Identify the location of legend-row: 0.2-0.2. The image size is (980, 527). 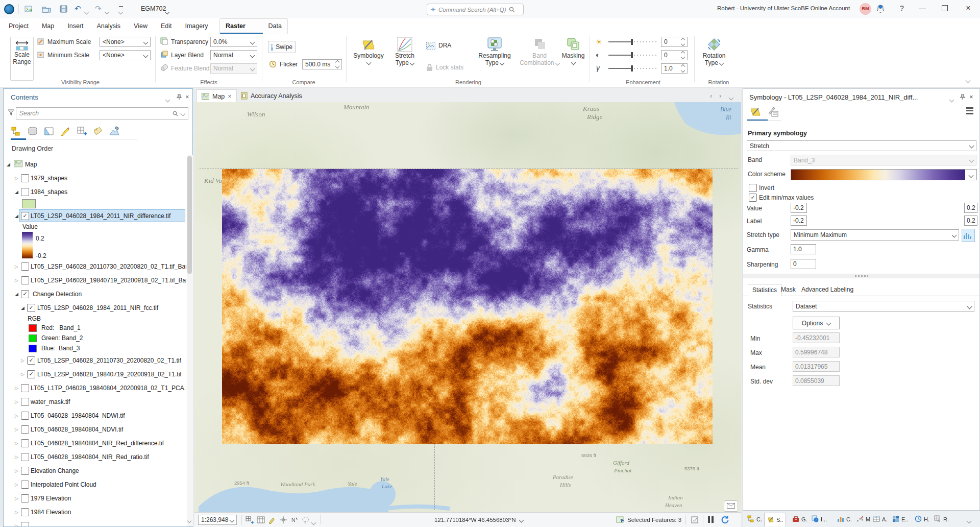
(95, 245).